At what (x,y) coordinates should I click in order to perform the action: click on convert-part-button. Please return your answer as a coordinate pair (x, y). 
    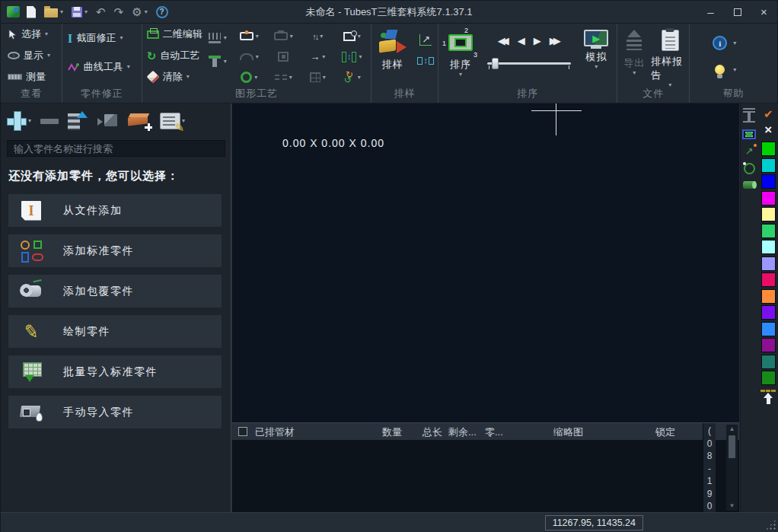
    Looking at the image, I should click on (108, 121).